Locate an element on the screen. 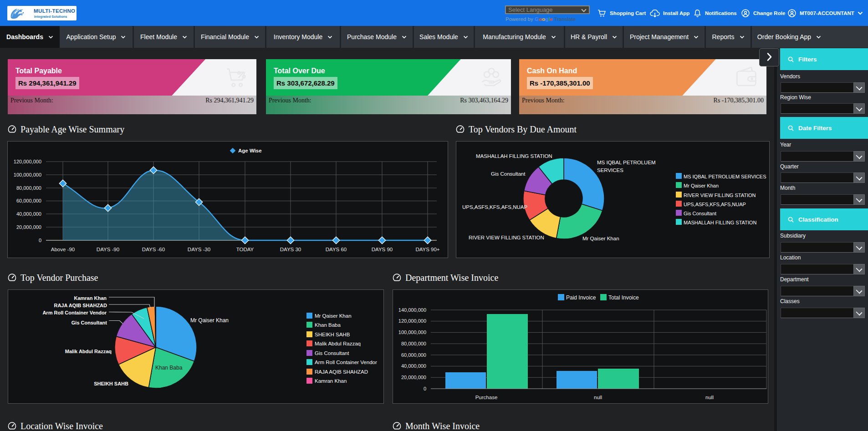  svg-text: 140,000,000 is located at coordinates (413, 310).